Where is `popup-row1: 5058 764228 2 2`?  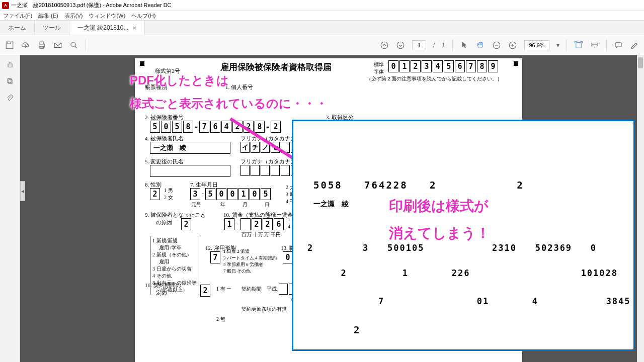
popup-row1: 5058 764228 2 2 is located at coordinates (419, 185).